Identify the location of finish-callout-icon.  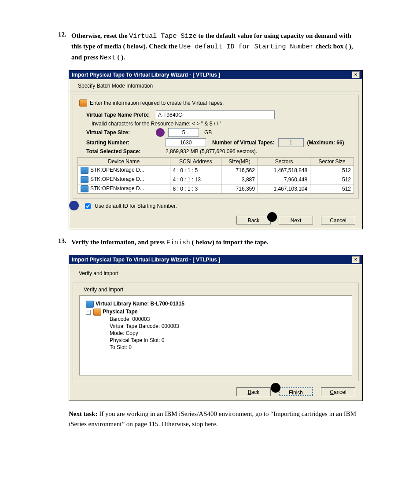
(276, 388).